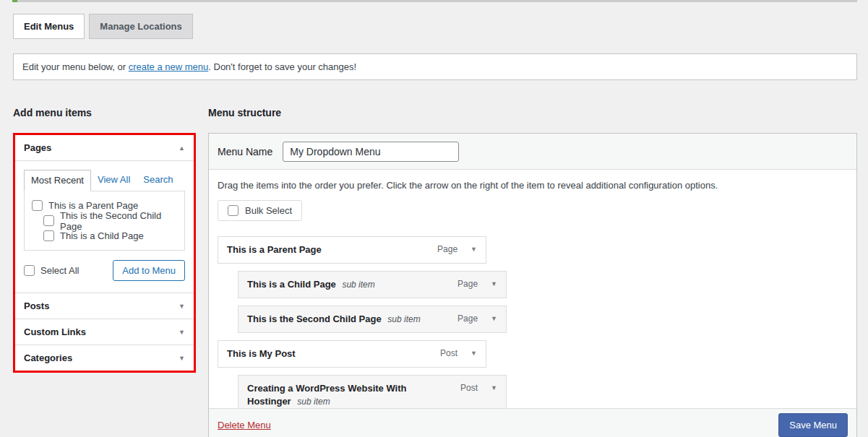 This screenshot has width=868, height=437. Describe the element at coordinates (533, 113) in the screenshot. I see `menu-structure-heading: Menu structure` at that location.